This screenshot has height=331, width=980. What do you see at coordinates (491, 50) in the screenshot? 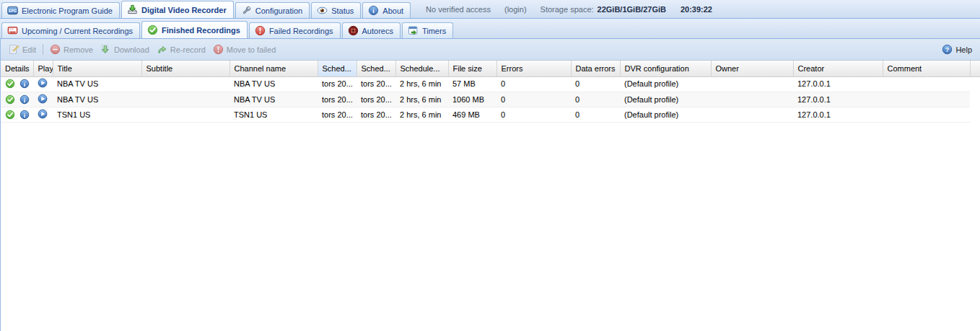
I see `grid-toolbar: Edit Remove Download Re-record Mov` at bounding box center [491, 50].